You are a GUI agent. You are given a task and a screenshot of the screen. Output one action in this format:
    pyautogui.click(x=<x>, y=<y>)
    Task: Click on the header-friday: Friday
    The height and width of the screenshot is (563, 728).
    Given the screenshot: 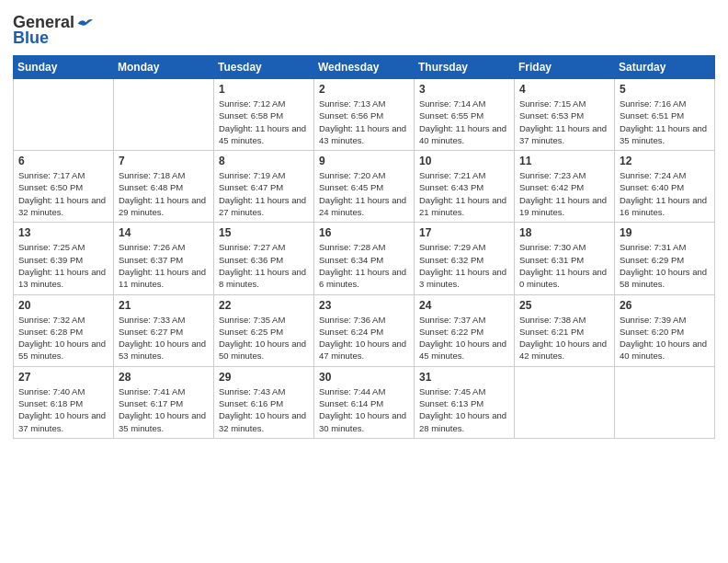 What is the action you would take?
    pyautogui.click(x=564, y=68)
    